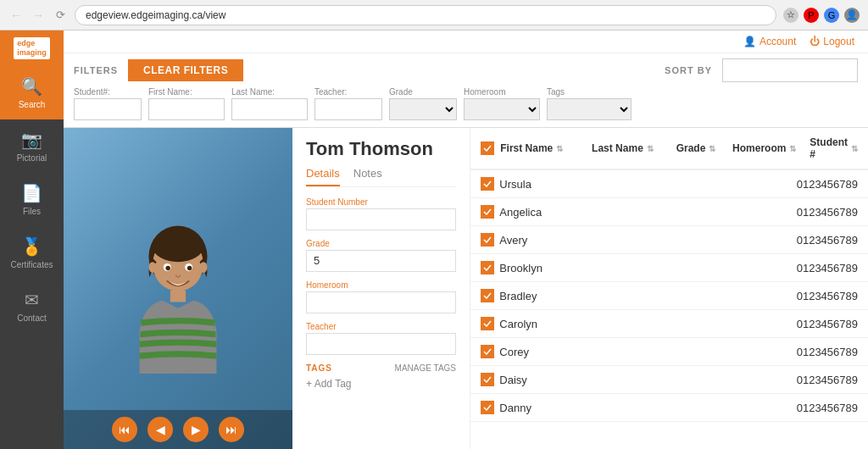 The image size is (868, 449). I want to click on filter-last-name: Last Name:, so click(270, 103).